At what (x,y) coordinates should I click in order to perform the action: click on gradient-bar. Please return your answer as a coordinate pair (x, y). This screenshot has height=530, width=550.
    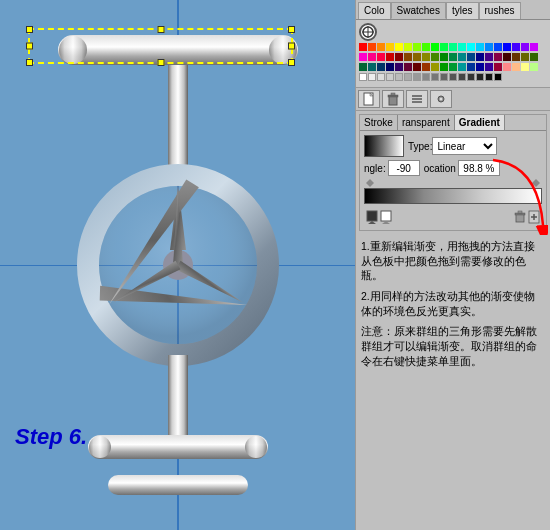
    Looking at the image, I should click on (453, 196).